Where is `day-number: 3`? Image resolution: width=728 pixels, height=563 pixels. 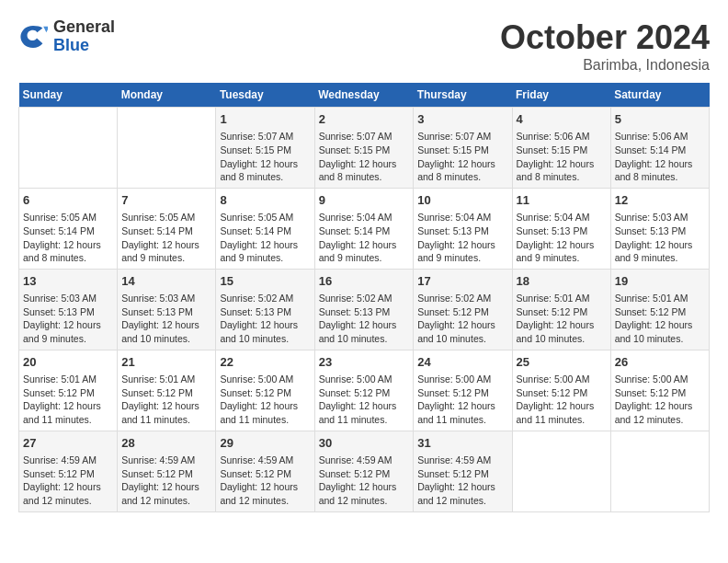 day-number: 3 is located at coordinates (462, 120).